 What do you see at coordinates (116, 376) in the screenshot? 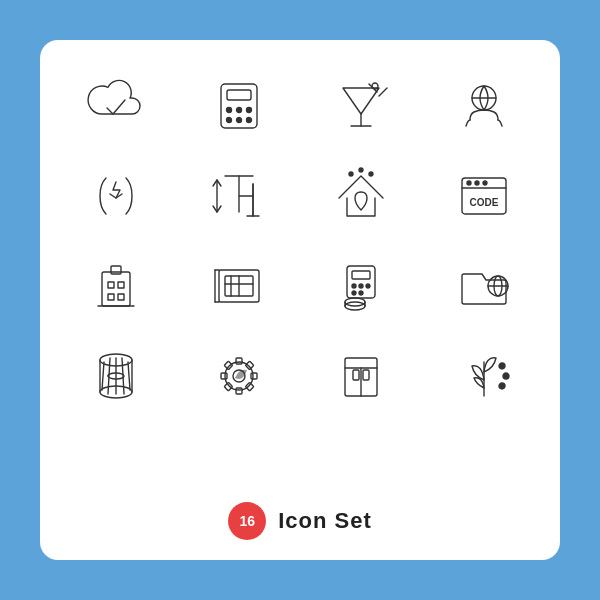
I see `spool-icon` at bounding box center [116, 376].